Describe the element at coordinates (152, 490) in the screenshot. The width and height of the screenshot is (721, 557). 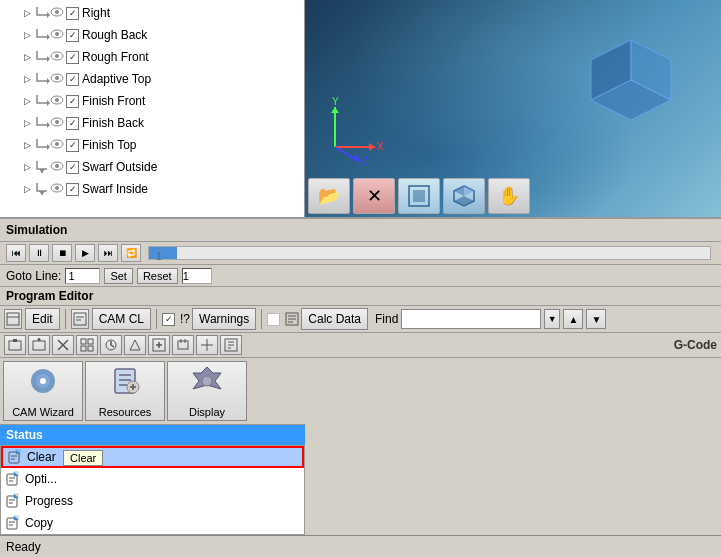
I see `status-panel: ClearClear Opti... Progress Copy` at that location.